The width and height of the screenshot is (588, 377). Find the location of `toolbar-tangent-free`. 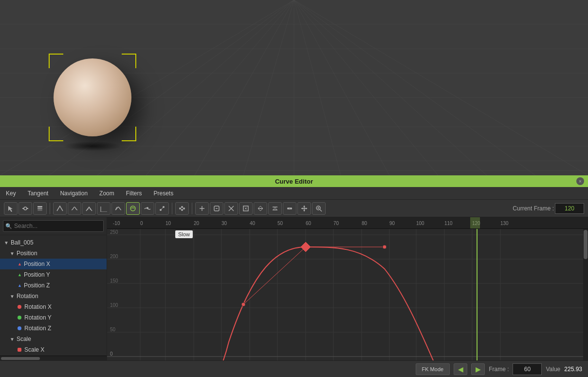

toolbar-tangent-free is located at coordinates (60, 208).